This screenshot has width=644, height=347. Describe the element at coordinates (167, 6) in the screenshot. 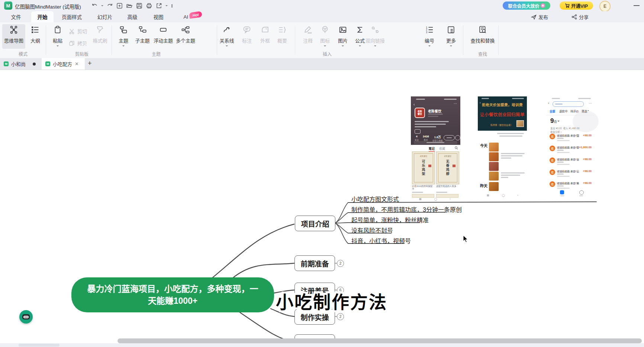

I see `export-dropdown-caret` at that location.